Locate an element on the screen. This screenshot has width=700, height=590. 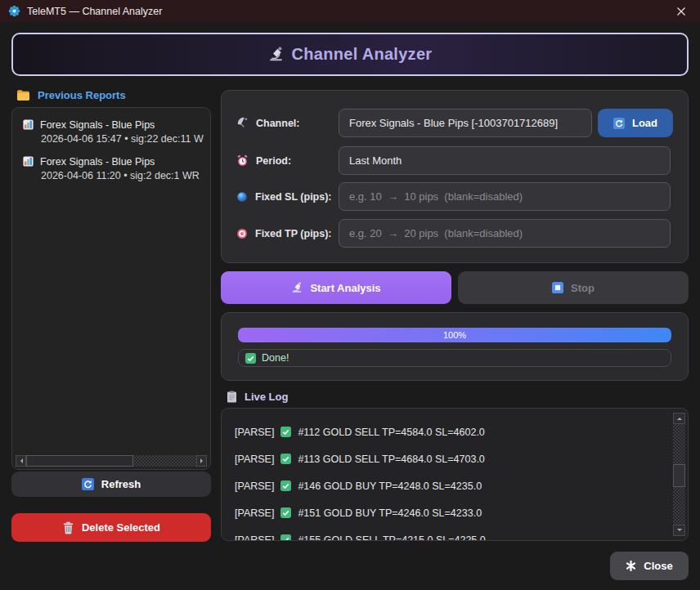
previous-reports-title: Previous Reports is located at coordinates (82, 95).